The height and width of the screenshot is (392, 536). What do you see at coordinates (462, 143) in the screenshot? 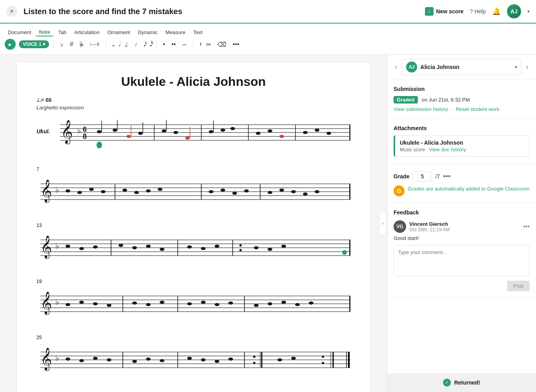
I see `attachment-title: Ukulele - Alicia Johnson` at bounding box center [462, 143].